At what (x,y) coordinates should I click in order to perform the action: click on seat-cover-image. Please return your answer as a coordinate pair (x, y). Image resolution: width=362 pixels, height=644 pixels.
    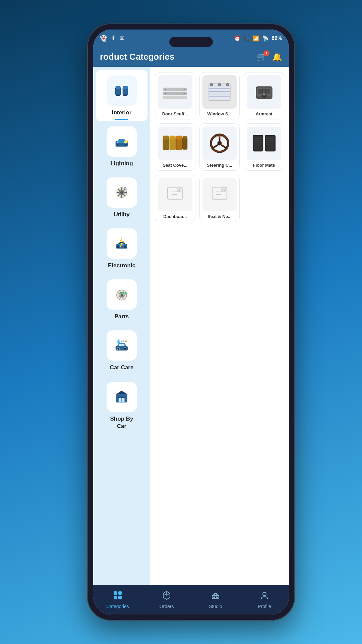
    Looking at the image, I should click on (175, 143).